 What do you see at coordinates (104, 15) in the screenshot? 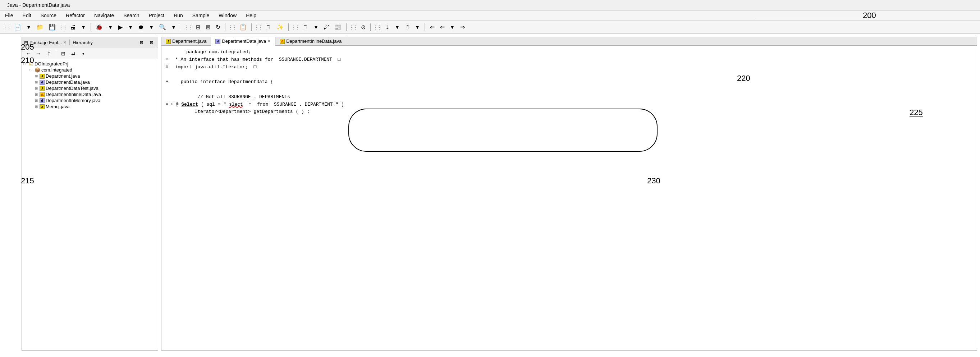
I see `menu-item-navigate: Navigate` at bounding box center [104, 15].